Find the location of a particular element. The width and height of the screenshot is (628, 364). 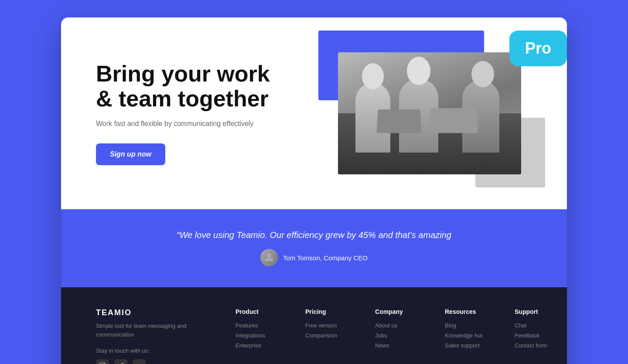

hero-image is located at coordinates (430, 113).